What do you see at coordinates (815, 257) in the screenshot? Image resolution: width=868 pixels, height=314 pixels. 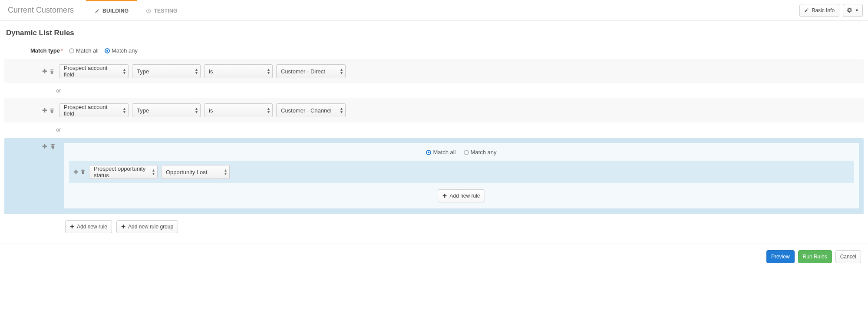 I see `run-rules-button: Run Rules` at bounding box center [815, 257].